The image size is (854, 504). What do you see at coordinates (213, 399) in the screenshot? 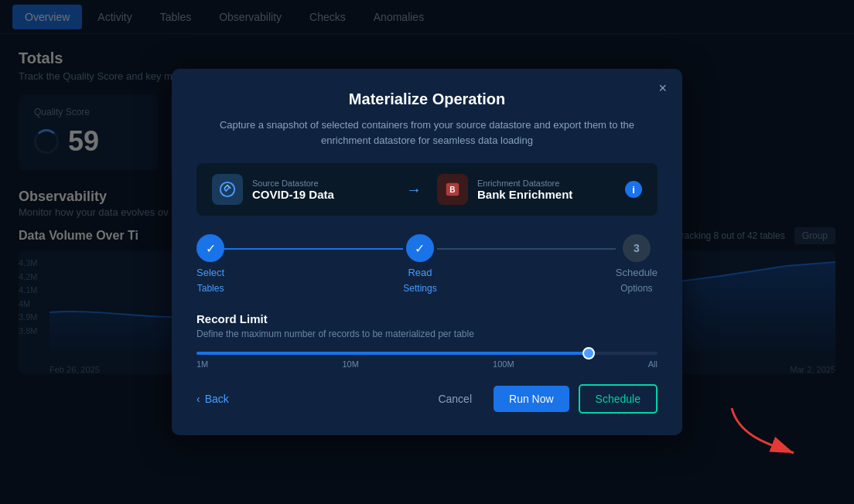
I see `back-button: ‹ Back` at bounding box center [213, 399].